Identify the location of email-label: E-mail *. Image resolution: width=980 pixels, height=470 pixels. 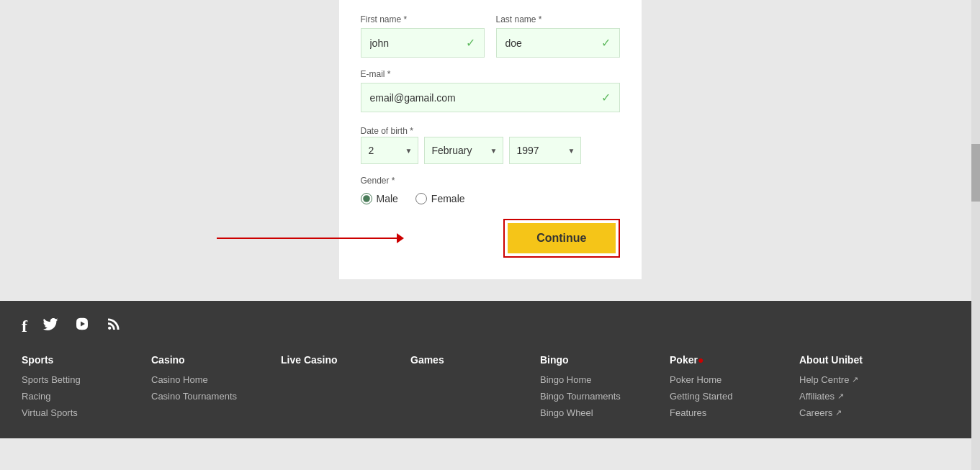
(490, 74).